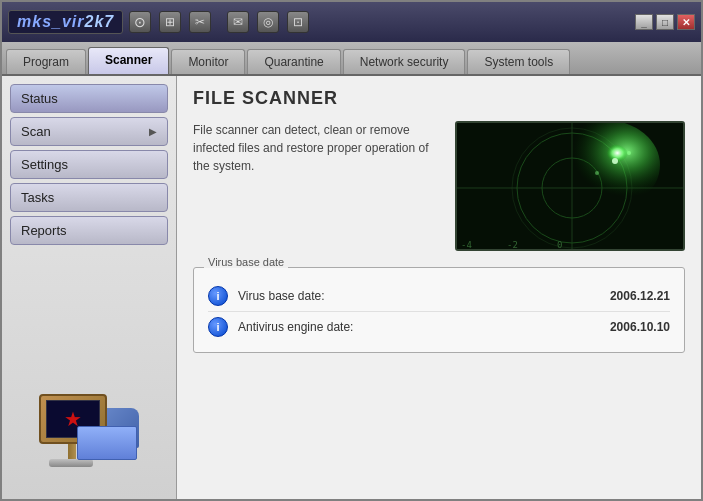 The image size is (703, 501). Describe the element at coordinates (107, 443) in the screenshot. I see `folder-front-shape` at that location.